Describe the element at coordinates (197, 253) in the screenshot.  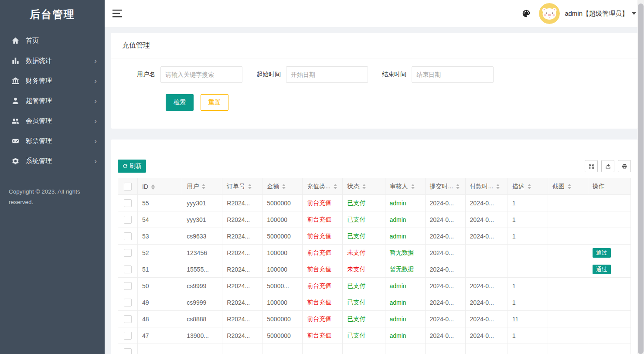
I see `cell-value: 123456` at that location.